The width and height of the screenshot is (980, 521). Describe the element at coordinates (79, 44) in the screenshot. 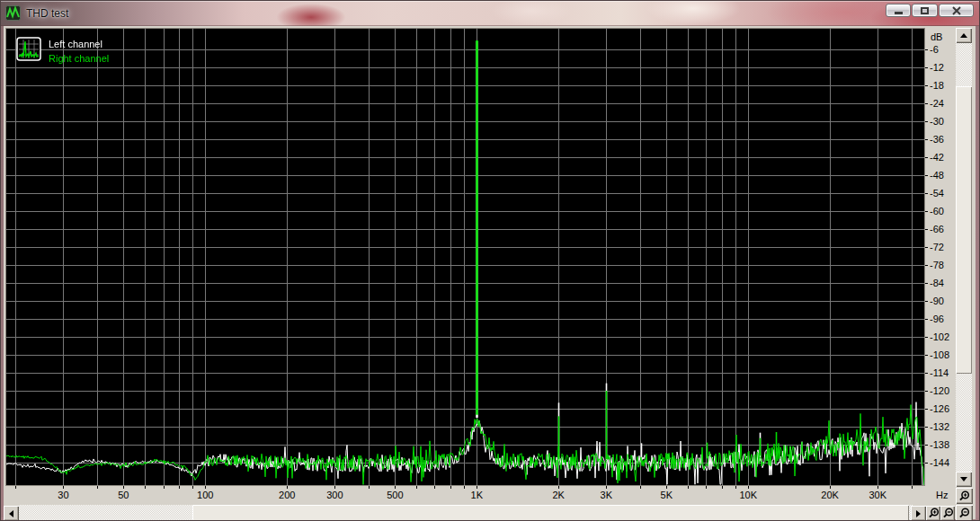

I see `legend-left-channel-label: Left channel` at that location.